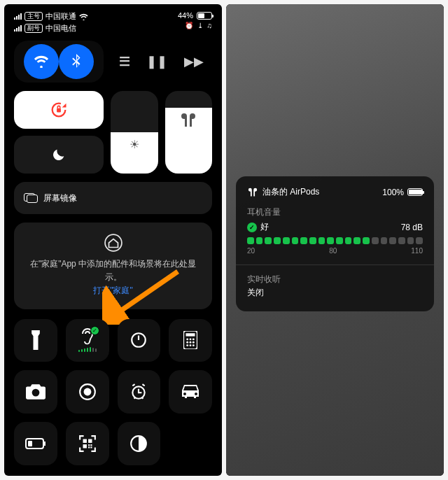 The height and width of the screenshot is (480, 448). Describe the element at coordinates (36, 341) in the screenshot. I see `flashlight-button` at that location.